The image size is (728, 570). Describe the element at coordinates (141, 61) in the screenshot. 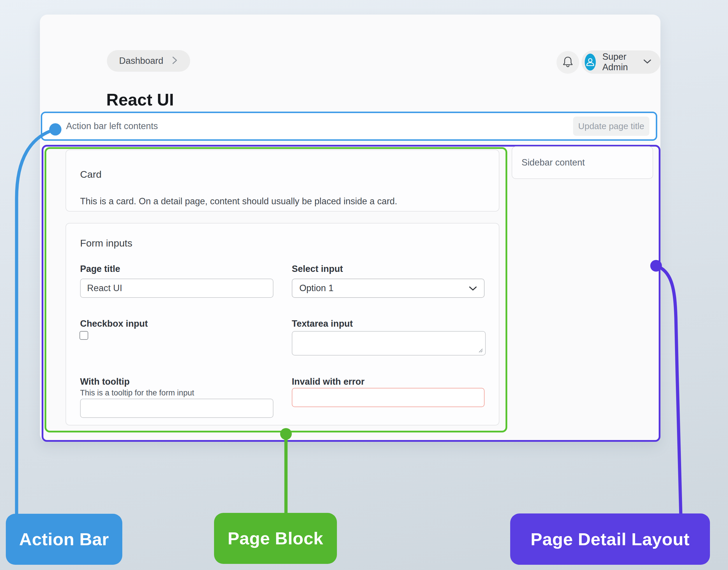

I see `breadcrumb-item-dashboard: Dashboard` at that location.